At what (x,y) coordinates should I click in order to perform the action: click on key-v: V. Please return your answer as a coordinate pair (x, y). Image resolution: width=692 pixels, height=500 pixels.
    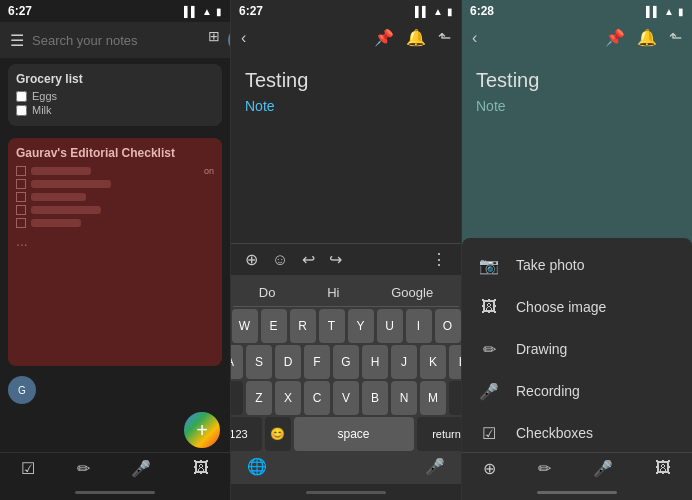
    Looking at the image, I should click on (346, 398).